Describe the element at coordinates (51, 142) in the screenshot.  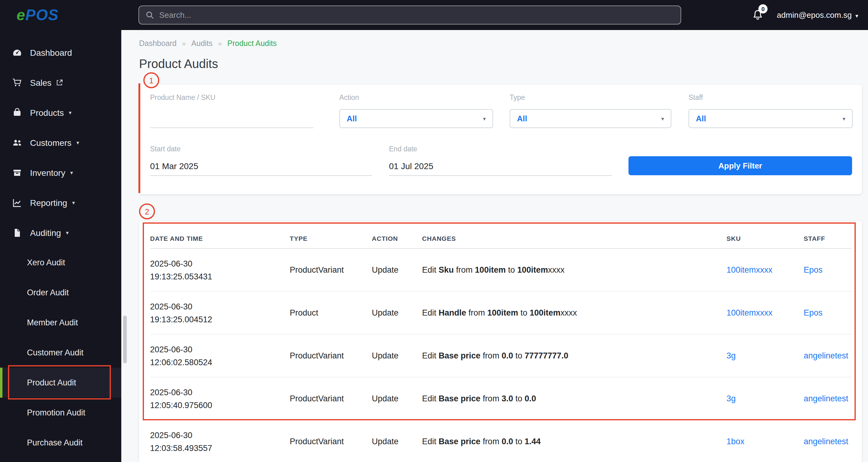
I see `sidebar-item-label: Customers` at that location.